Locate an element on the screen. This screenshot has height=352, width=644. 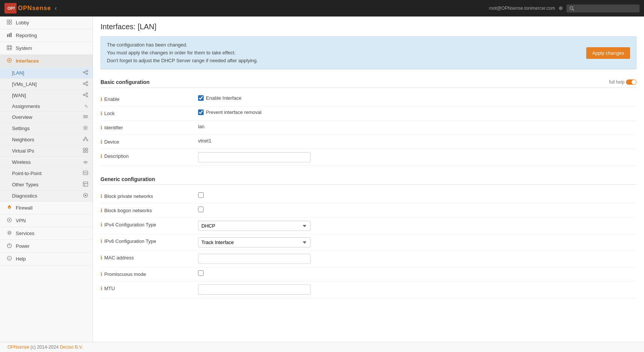
sidebar-item-reporting: Reporting is located at coordinates (47, 36).